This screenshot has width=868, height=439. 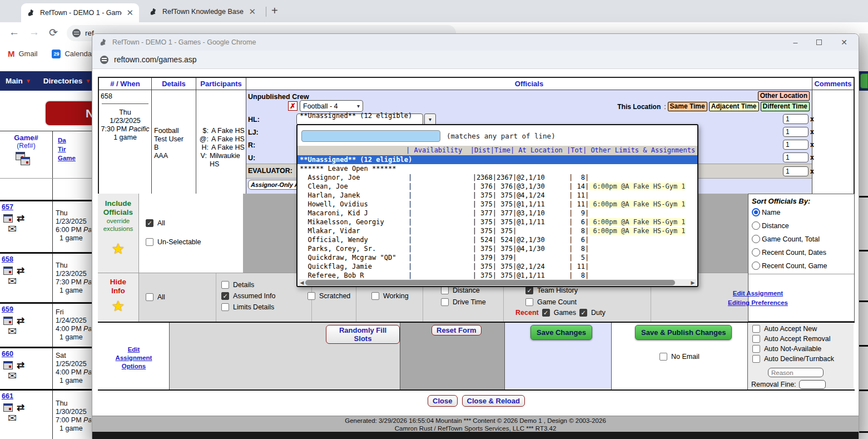 What do you see at coordinates (460, 290) in the screenshot?
I see `hide-distance-checkbox: Distance` at bounding box center [460, 290].